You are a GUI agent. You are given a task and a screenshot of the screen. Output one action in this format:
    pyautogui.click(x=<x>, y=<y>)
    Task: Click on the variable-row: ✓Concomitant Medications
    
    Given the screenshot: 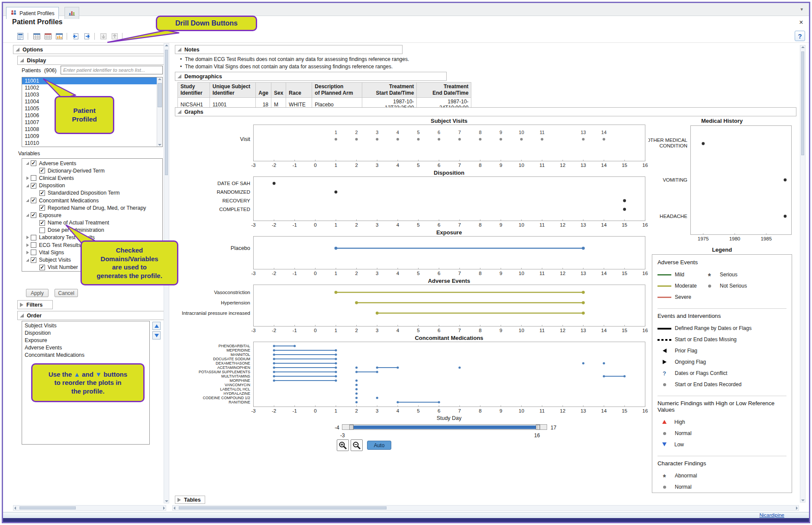 What is the action you would take?
    pyautogui.click(x=92, y=201)
    